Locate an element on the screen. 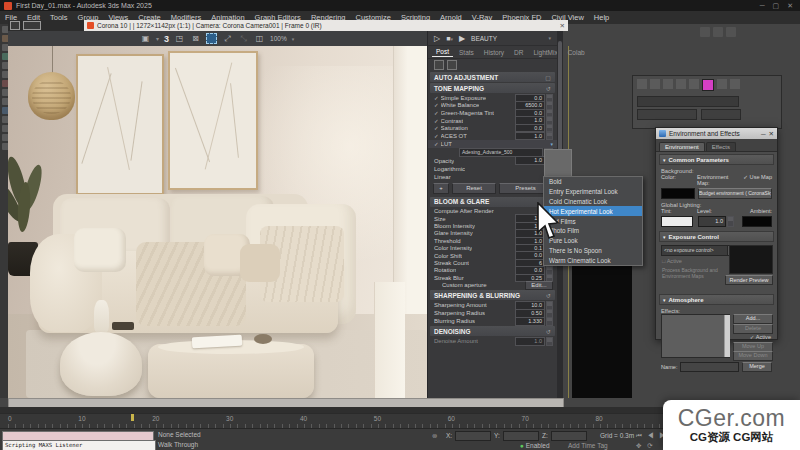 The height and width of the screenshot is (450, 800). fit-view-icon: ⤢ is located at coordinates (228, 38).